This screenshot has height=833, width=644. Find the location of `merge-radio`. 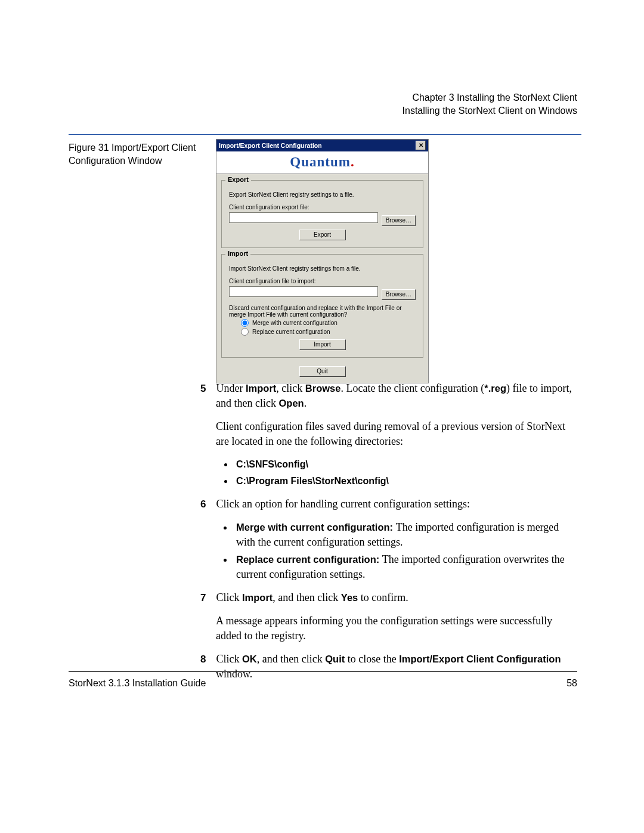

merge-radio is located at coordinates (244, 323).